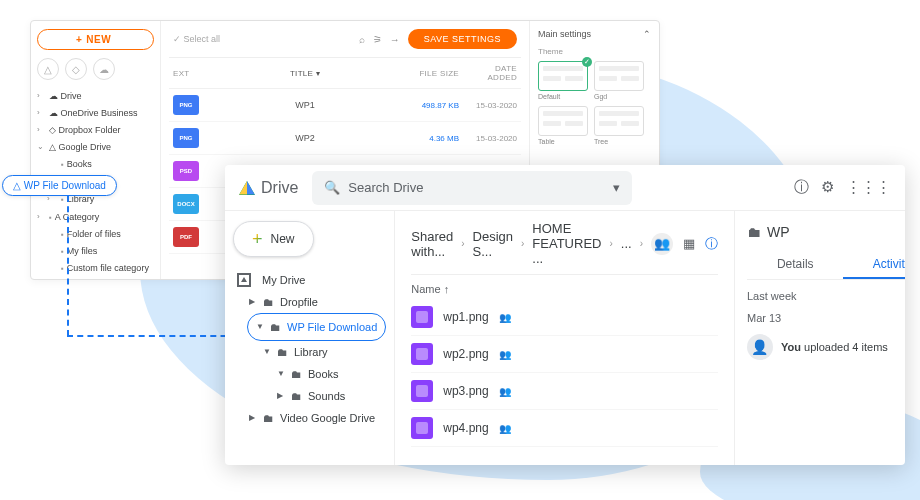 The image size is (920, 500). I want to click on select-all: ✓ Select all, so click(196, 39).